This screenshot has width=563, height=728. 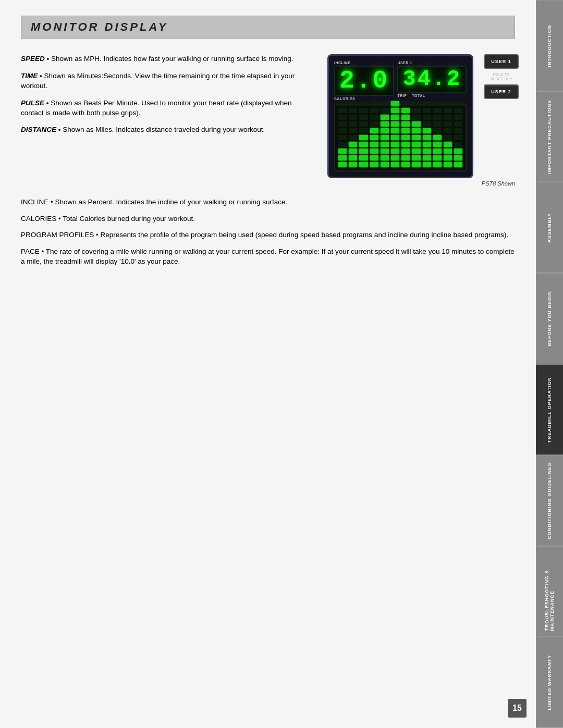 I want to click on desc-speed: Shown as MPH. Indicates how fast your wa…, so click(x=172, y=58).